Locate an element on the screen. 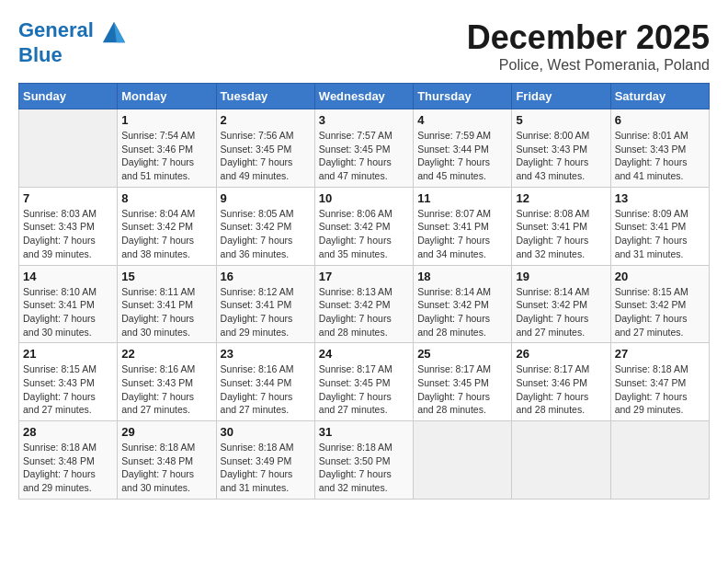 The image size is (728, 563). calendar-cell: 24Sunrise: 8:17 AM Sunset: 3:45 PM Dayli… is located at coordinates (364, 383).